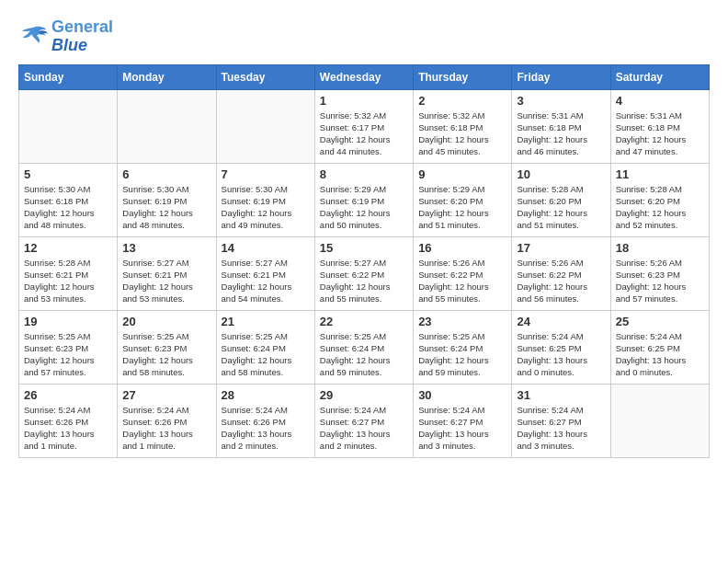  I want to click on day-number: 12, so click(68, 248).